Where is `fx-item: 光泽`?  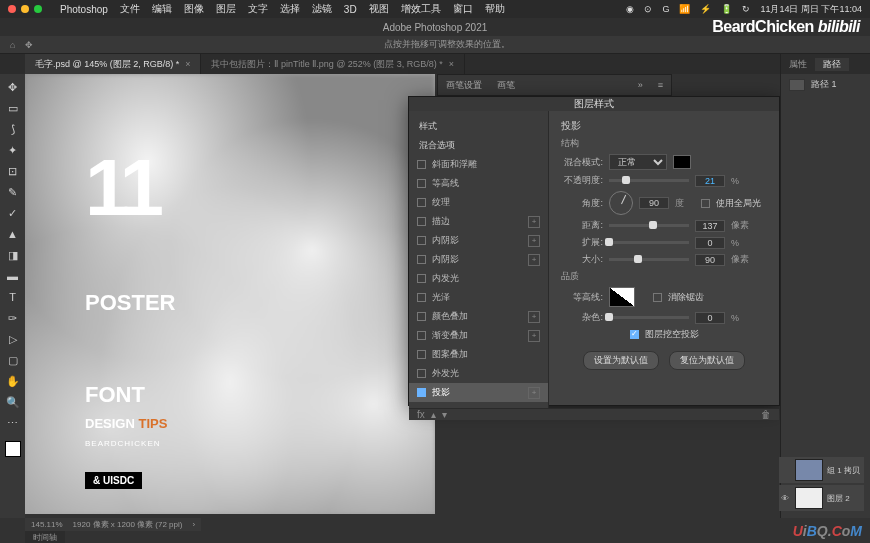 fx-item: 光泽 is located at coordinates (478, 298).